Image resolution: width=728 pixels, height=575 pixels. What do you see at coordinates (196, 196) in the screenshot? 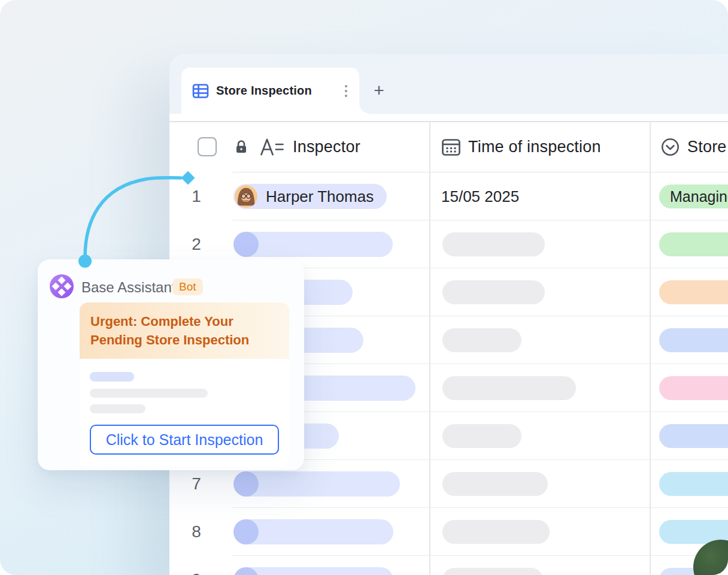
I see `row-number: 1` at bounding box center [196, 196].